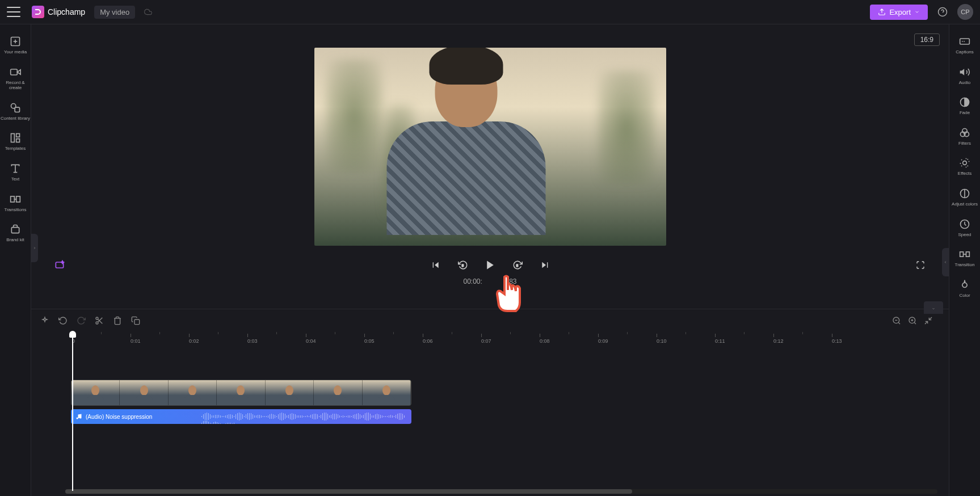 The height and width of the screenshot is (496, 980). I want to click on sidebar-adjust-colors: Adjust colors, so click(965, 197).